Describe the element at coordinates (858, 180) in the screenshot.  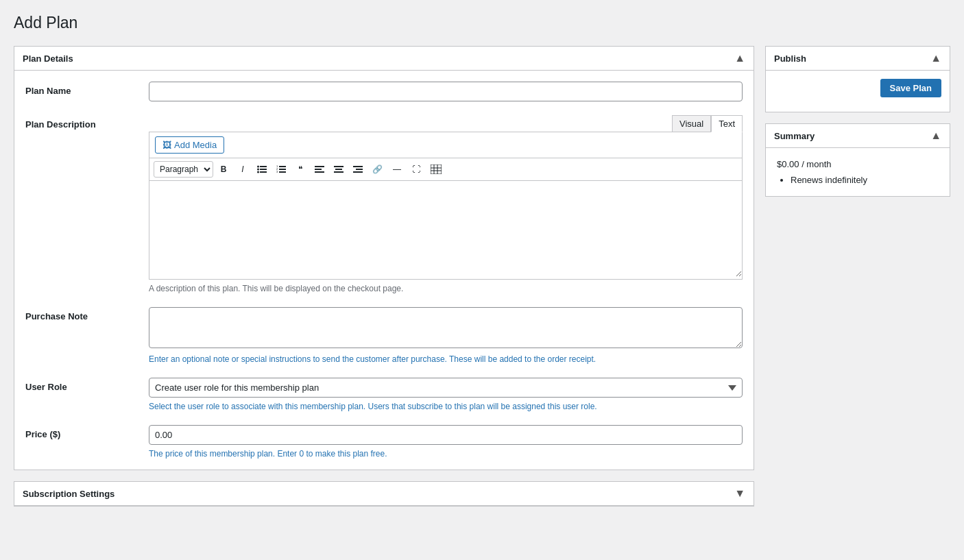
I see `summary-list: Renews indefinitely` at that location.